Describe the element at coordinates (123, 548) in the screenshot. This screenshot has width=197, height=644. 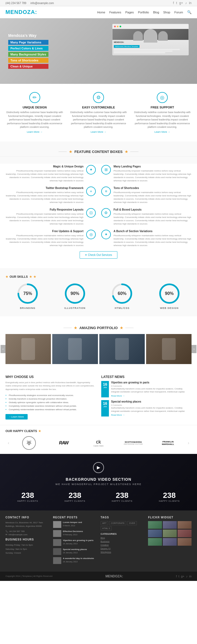
I see `footer-cat-design: Design (1)` at that location.